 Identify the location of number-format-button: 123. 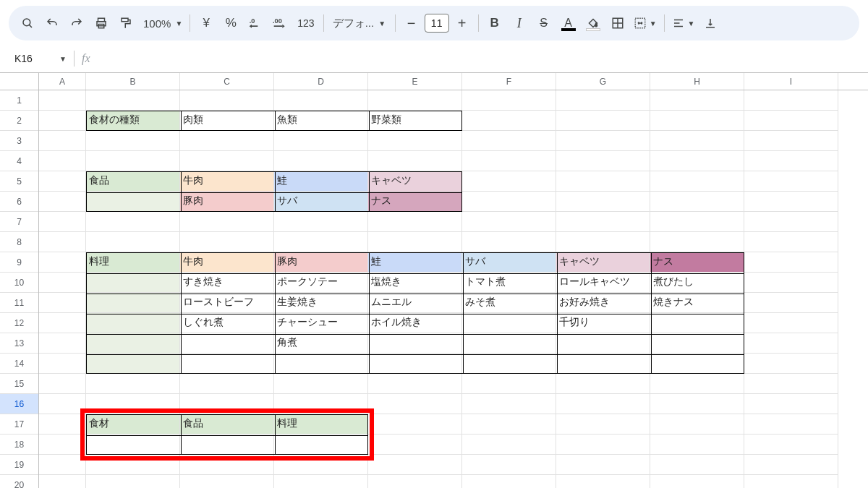
(305, 23).